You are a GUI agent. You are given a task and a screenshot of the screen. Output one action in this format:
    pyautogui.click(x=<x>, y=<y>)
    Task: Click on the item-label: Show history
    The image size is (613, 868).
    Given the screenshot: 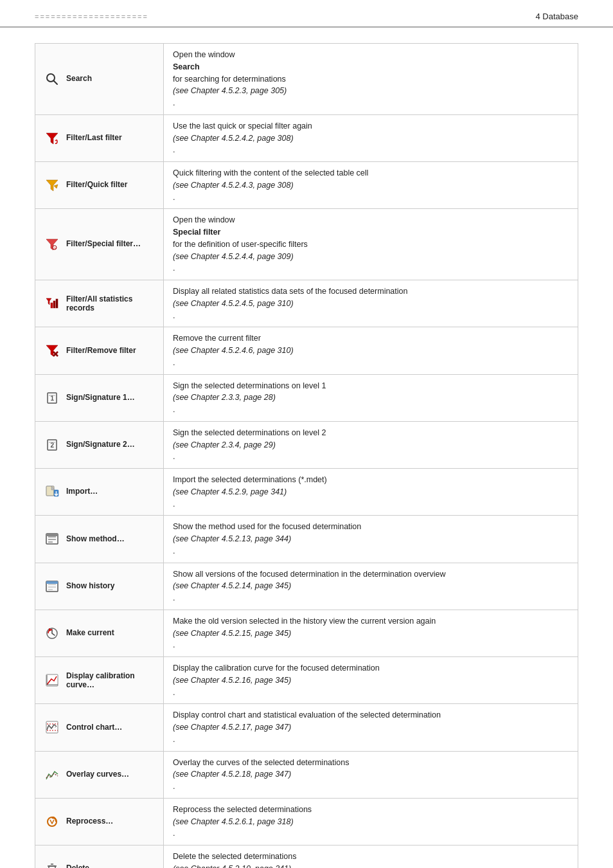 What is the action you would take?
    pyautogui.click(x=90, y=586)
    